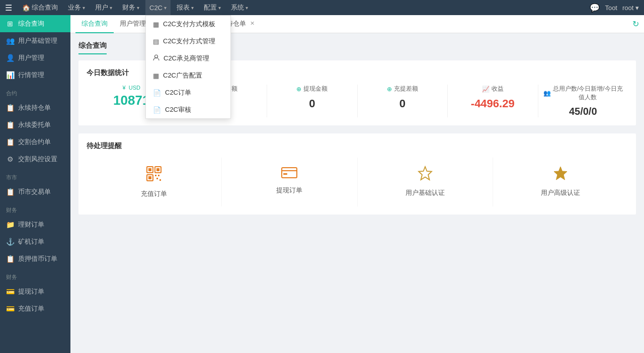  I want to click on sidebar-item-label: 交割风控设置, so click(38, 159).